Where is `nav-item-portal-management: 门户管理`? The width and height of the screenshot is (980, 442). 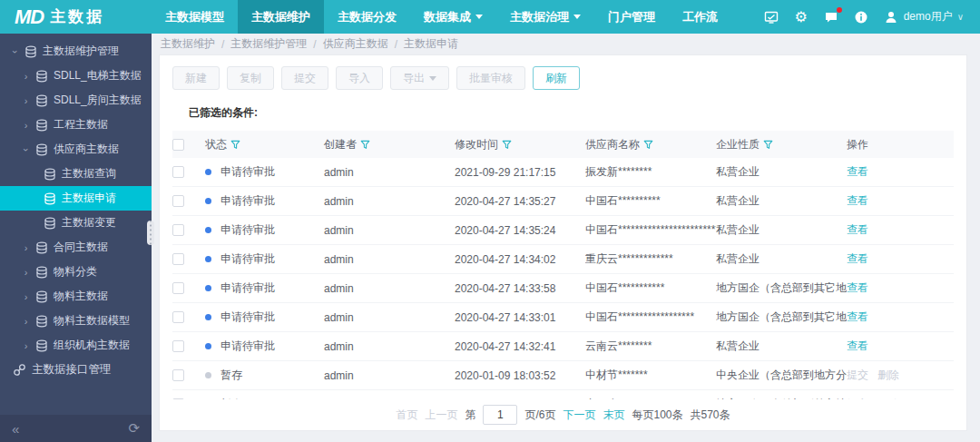 nav-item-portal-management: 门户管理 is located at coordinates (632, 16).